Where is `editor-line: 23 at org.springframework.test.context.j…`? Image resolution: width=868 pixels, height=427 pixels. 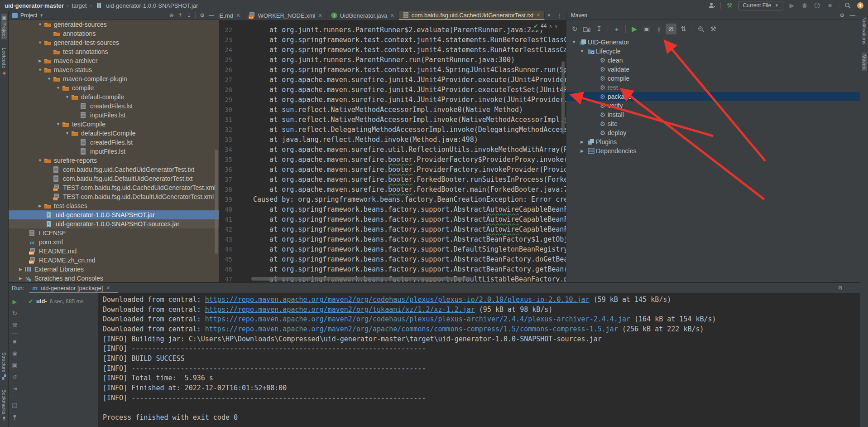 editor-line: 23 at org.springframework.test.context.j… is located at coordinates (392, 40).